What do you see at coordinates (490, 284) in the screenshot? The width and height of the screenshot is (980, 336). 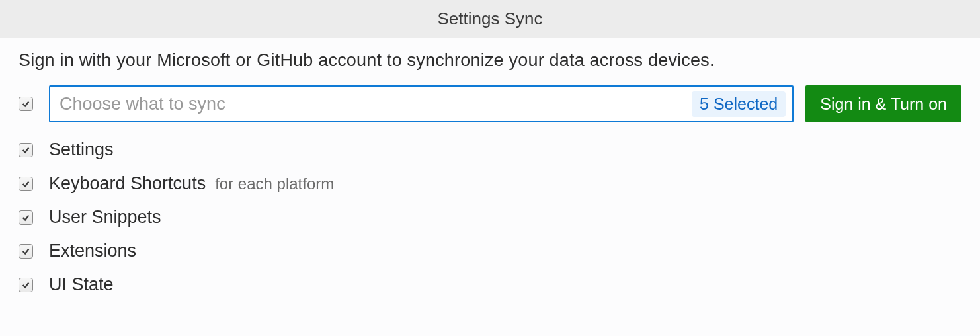 I see `option-row-ui-state: UI State` at bounding box center [490, 284].